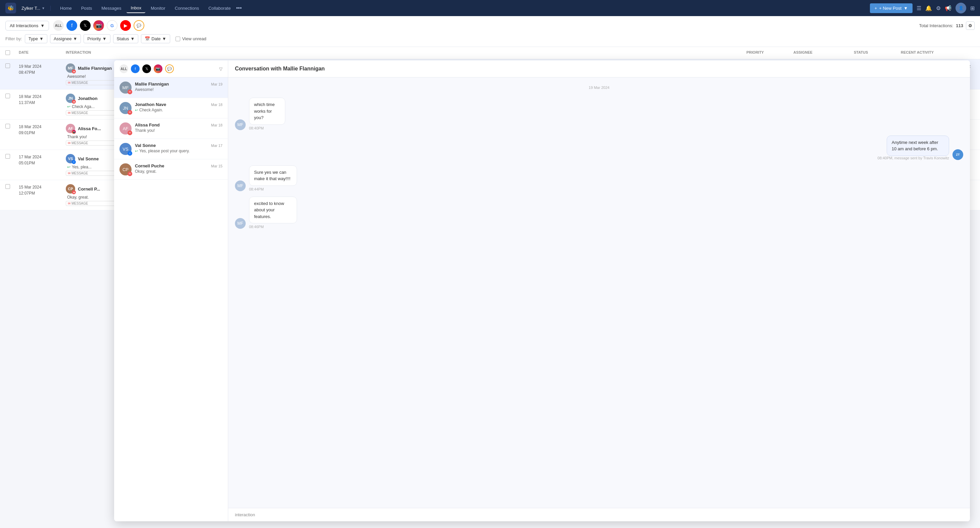 The height and width of the screenshot is (528, 980). I want to click on select-all-checkbox, so click(12, 53).